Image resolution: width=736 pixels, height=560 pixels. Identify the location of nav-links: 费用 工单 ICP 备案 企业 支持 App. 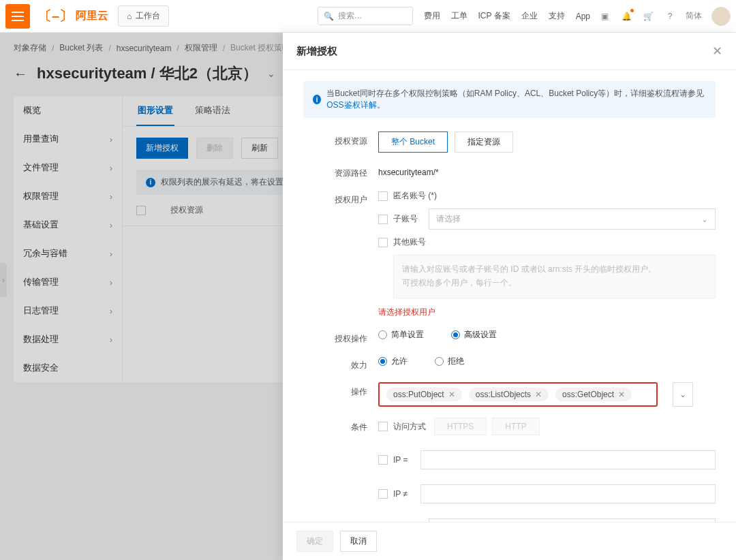
(507, 16).